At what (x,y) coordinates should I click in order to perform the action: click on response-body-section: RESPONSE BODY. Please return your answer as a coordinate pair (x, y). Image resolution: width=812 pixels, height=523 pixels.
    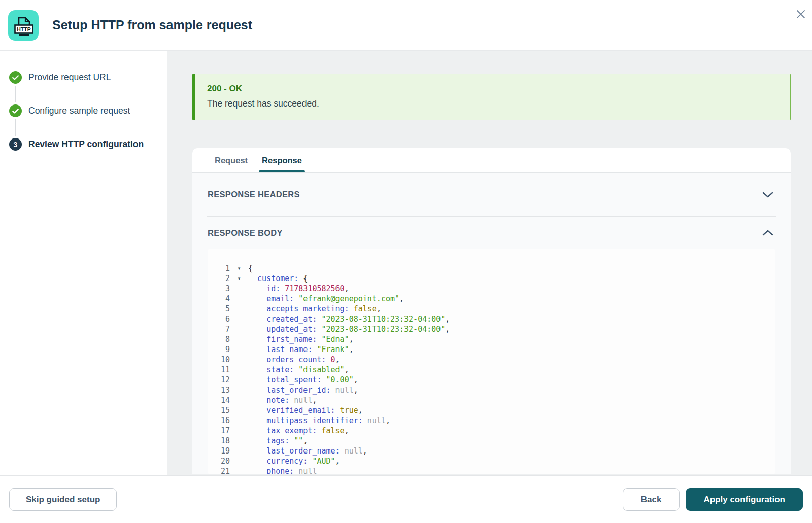
    Looking at the image, I should click on (491, 233).